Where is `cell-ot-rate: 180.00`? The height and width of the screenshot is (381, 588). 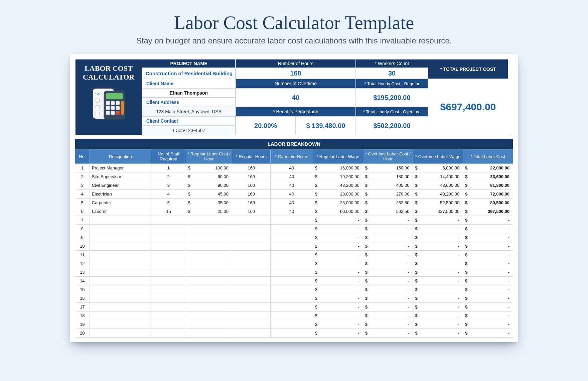 cell-ot-rate: 180.00 is located at coordinates (388, 177).